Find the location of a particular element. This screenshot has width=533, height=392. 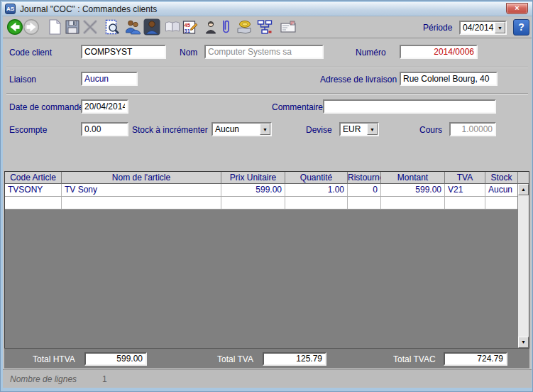

numero-label: Numéro is located at coordinates (370, 53).